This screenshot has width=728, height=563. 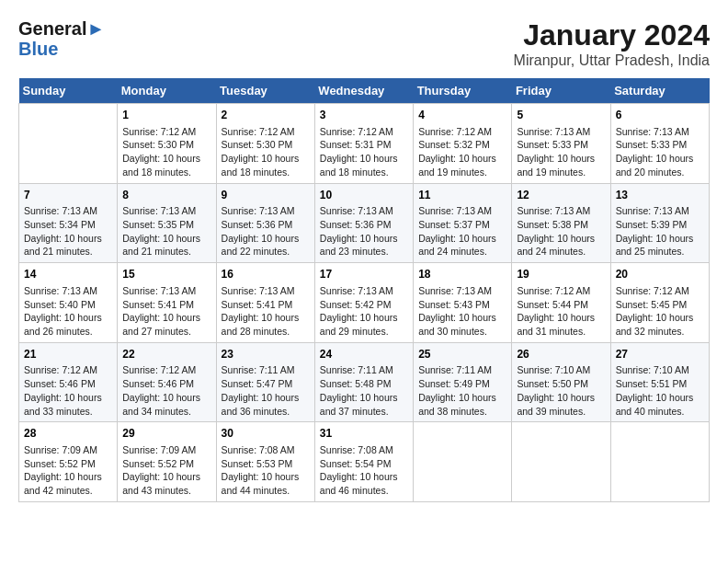 I want to click on day-number: 4, so click(x=462, y=116).